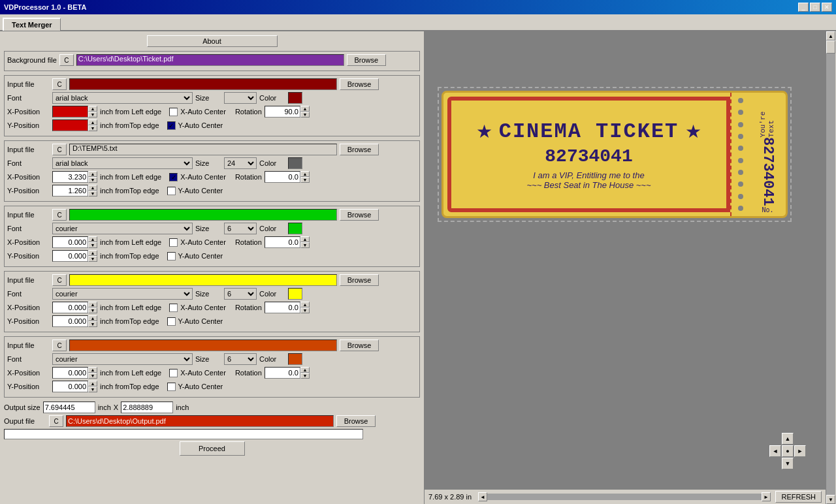 Image resolution: width=836 pixels, height=504 pixels. What do you see at coordinates (93, 376) in the screenshot?
I see `s5-x-down: ▼` at bounding box center [93, 376].